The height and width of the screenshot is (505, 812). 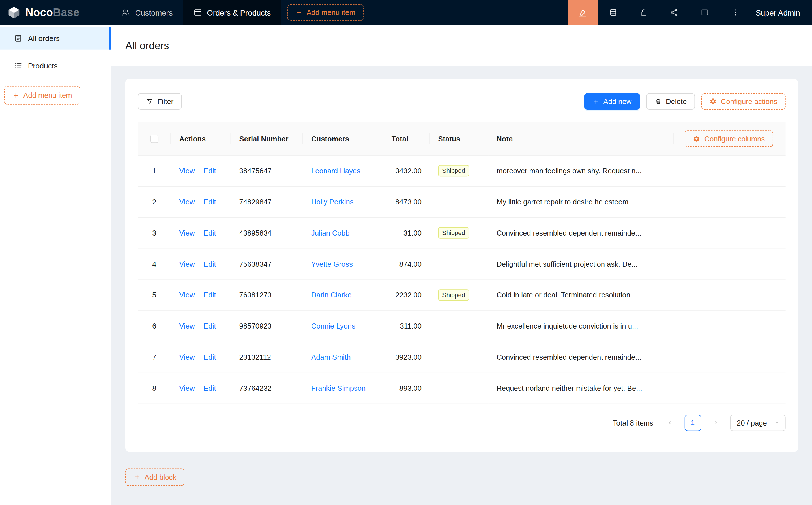 I want to click on column-header-note: Note, so click(x=581, y=139).